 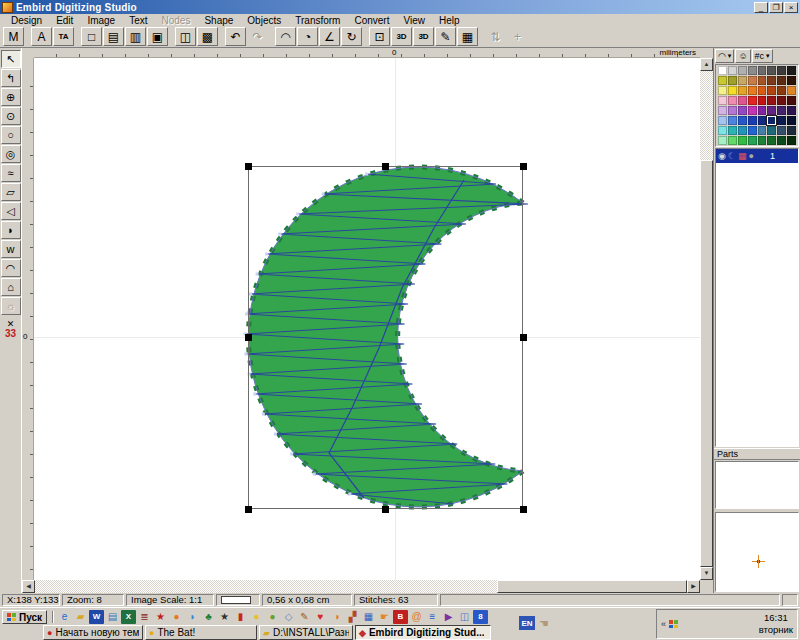 I want to click on document-icon: ▤, so click(x=112, y=617).